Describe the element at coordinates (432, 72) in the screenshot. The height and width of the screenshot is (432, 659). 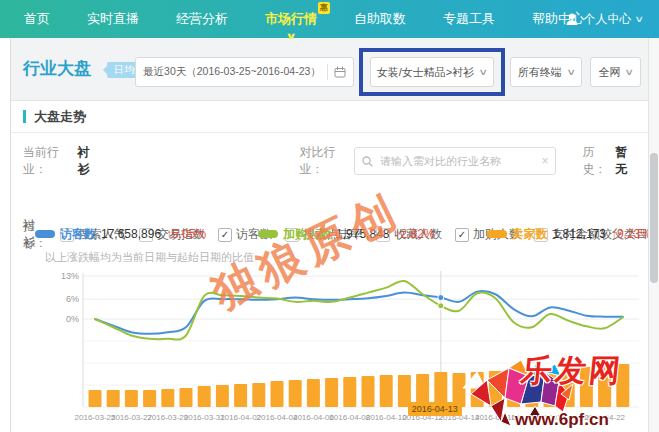
I see `annotation-highlight-box: 女装/女士精品>衬衫 ∨` at that location.